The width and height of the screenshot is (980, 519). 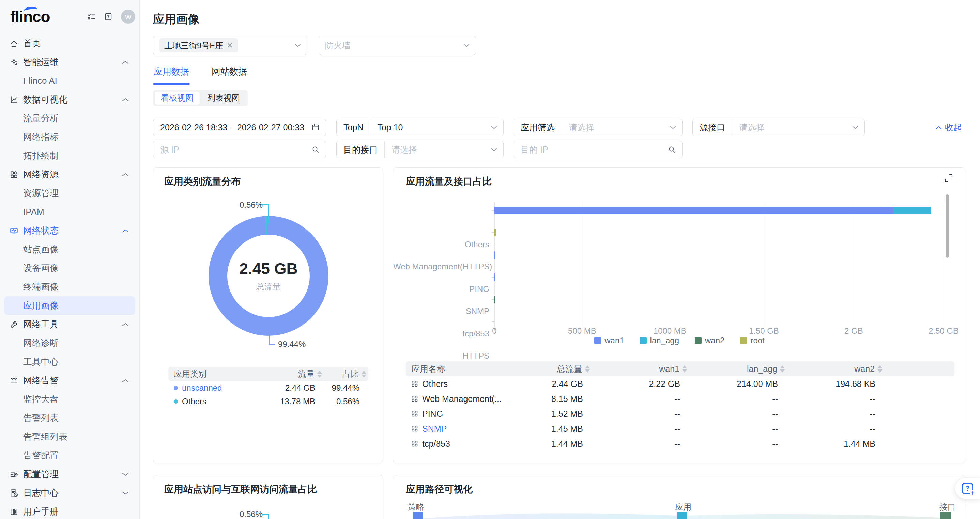 What do you see at coordinates (680, 399) in the screenshot?
I see `table-row: Web Management(... 8.15 MB -- -- --` at bounding box center [680, 399].